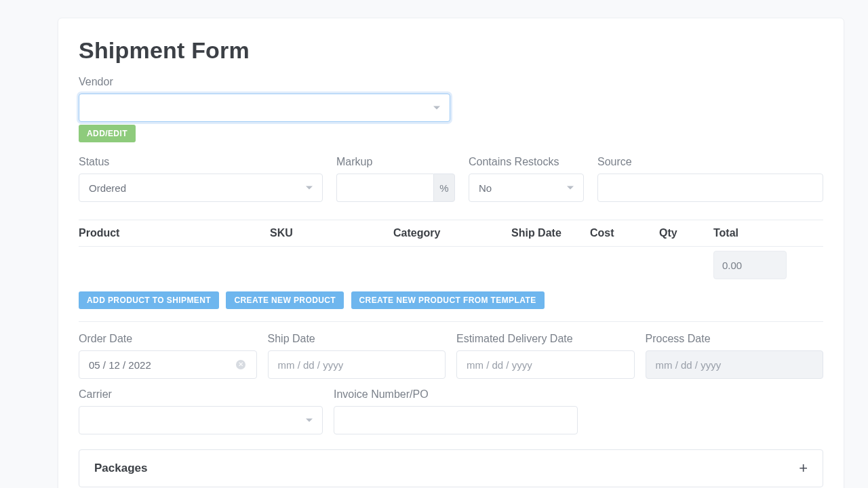 This screenshot has width=868, height=488. I want to click on status-value: Ordered, so click(107, 188).